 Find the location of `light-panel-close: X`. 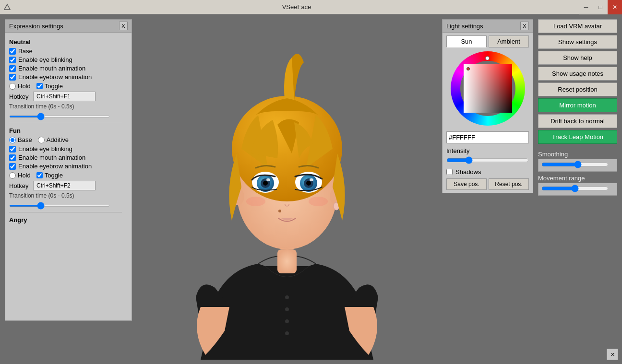

light-panel-close: X is located at coordinates (525, 26).